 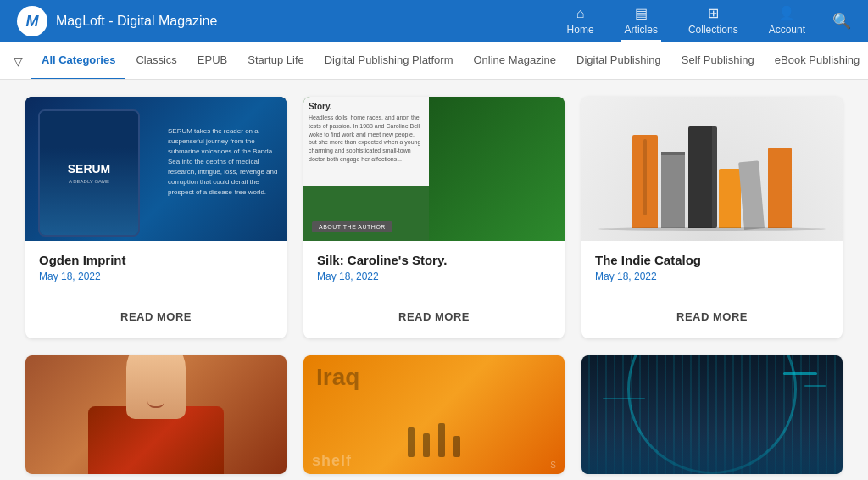 What do you see at coordinates (515, 61) in the screenshot?
I see `cat-online-magazine: Online Magazine` at bounding box center [515, 61].